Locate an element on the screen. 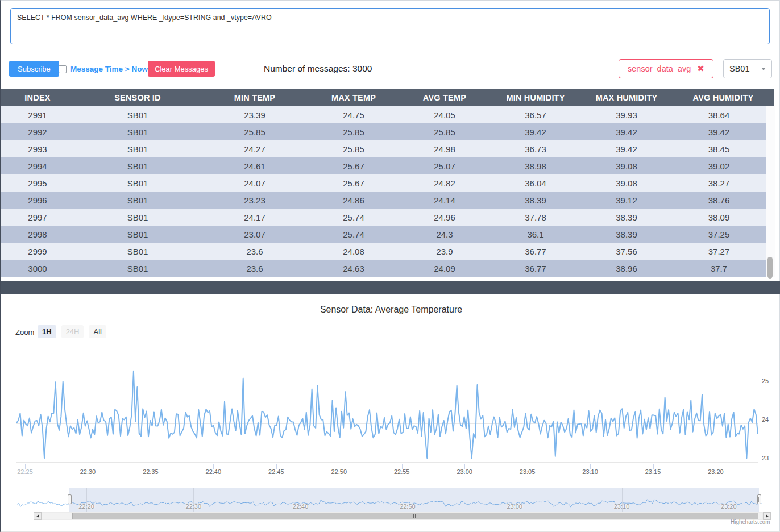 The width and height of the screenshot is (780, 532). table-cell: 2995 is located at coordinates (38, 183).